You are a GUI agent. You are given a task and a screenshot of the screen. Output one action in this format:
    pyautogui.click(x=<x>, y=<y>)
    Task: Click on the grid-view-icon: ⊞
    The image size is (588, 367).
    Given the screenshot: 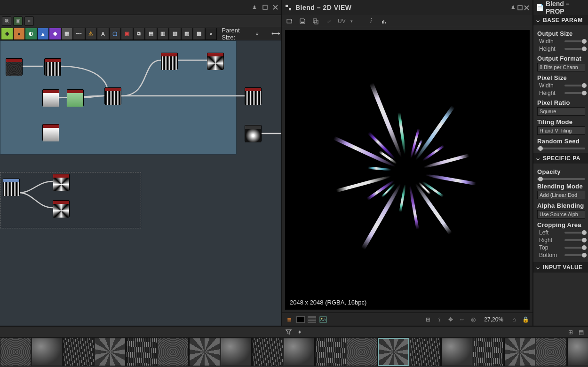 What is the action you would take?
    pyautogui.click(x=571, y=332)
    